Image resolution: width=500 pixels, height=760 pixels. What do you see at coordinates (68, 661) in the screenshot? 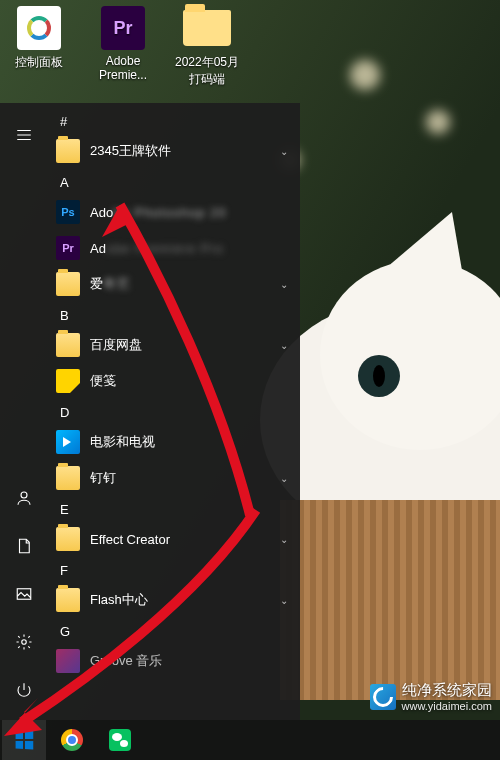
I see `groove-icon` at bounding box center [68, 661].